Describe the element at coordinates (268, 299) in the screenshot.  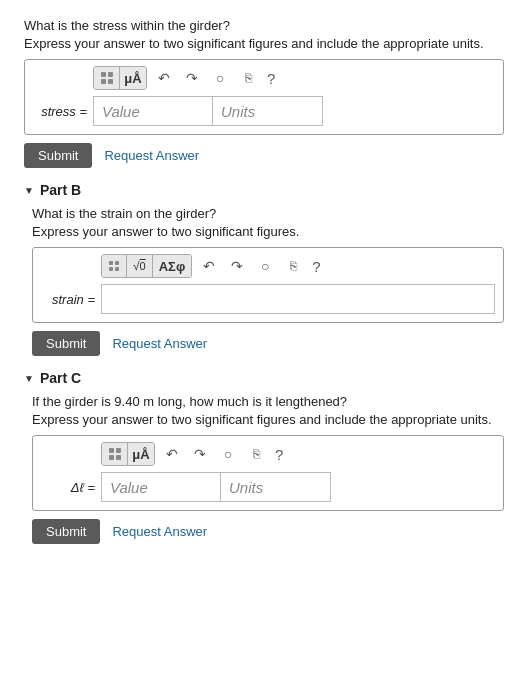
I see `part-b-input-row: strain =` at that location.